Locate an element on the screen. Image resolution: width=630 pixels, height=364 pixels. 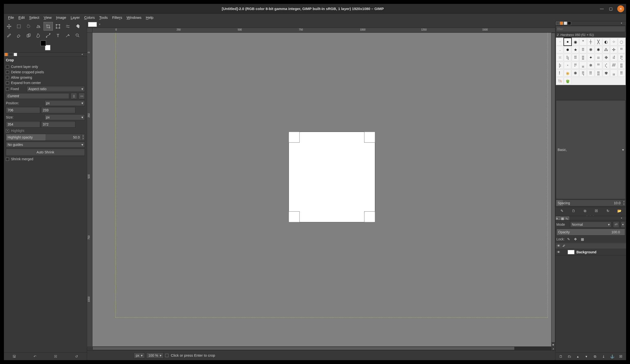
layer-up-icon: ▴ is located at coordinates (578, 357).